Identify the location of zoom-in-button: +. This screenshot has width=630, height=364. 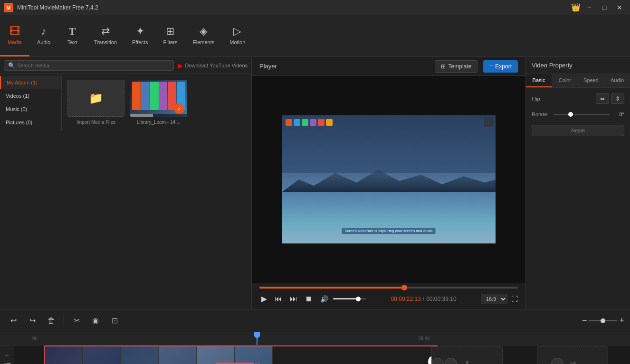
(621, 321).